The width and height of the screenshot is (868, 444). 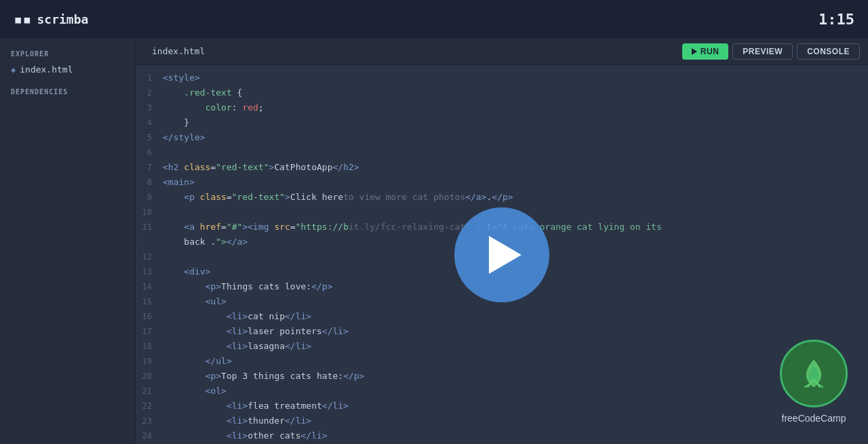 What do you see at coordinates (814, 418) in the screenshot?
I see `fcc-badge-text: freeCodeCamp` at bounding box center [814, 418].